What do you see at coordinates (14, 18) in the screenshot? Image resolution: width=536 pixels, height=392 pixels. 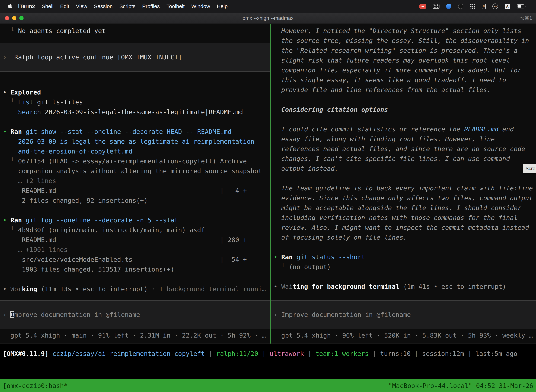 I see `window-controls` at bounding box center [14, 18].